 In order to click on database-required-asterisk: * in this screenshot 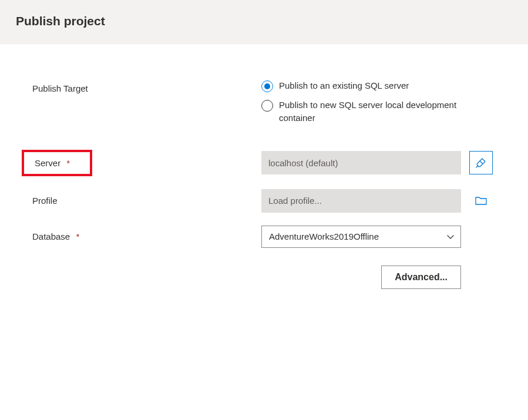, I will do `click(78, 236)`.